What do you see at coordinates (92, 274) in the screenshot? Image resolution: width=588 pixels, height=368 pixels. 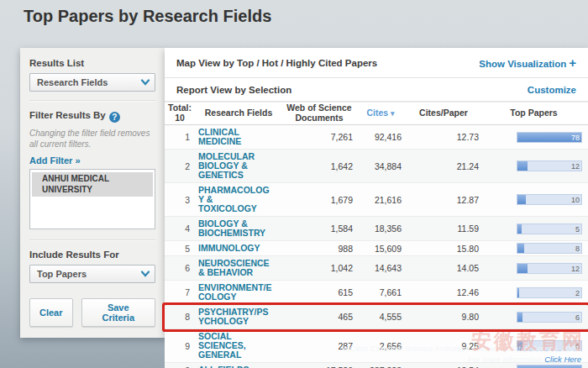 I see `include-results-dropdown: Top Papers` at bounding box center [92, 274].